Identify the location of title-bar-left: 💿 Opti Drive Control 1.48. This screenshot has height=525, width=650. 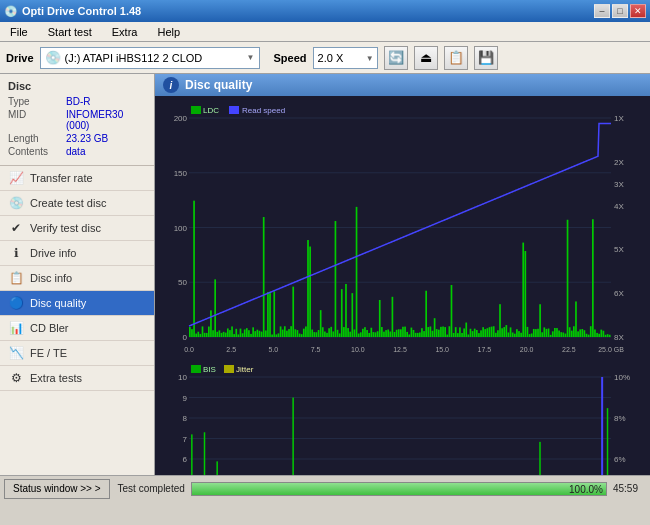
(72, 12).